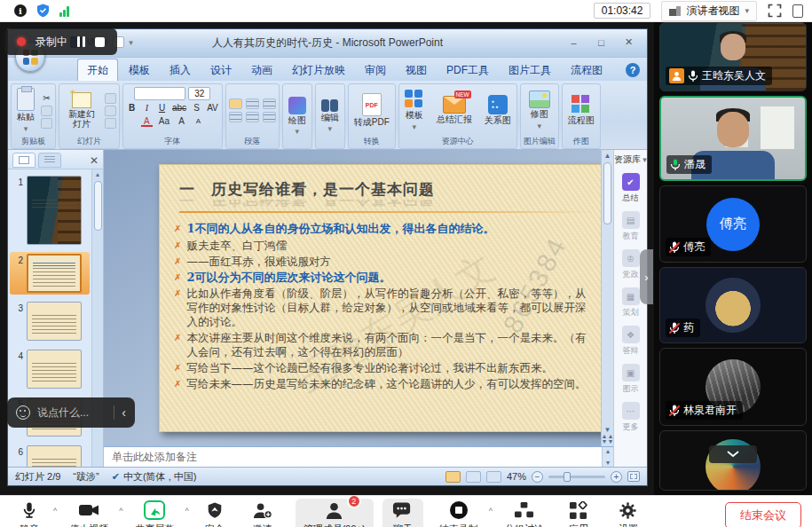 This screenshot has width=812, height=527. Describe the element at coordinates (403, 513) in the screenshot. I see `chat-button: 聊天` at that location.